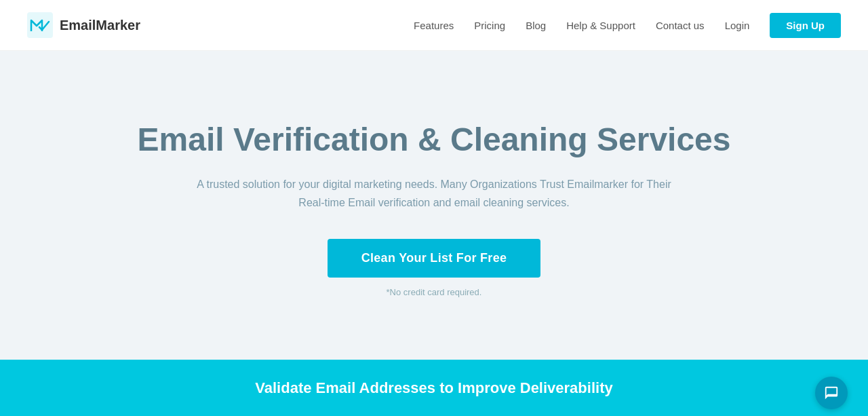 This screenshot has width=868, height=416. What do you see at coordinates (831, 393) in the screenshot?
I see `chat-bubble-button` at bounding box center [831, 393].